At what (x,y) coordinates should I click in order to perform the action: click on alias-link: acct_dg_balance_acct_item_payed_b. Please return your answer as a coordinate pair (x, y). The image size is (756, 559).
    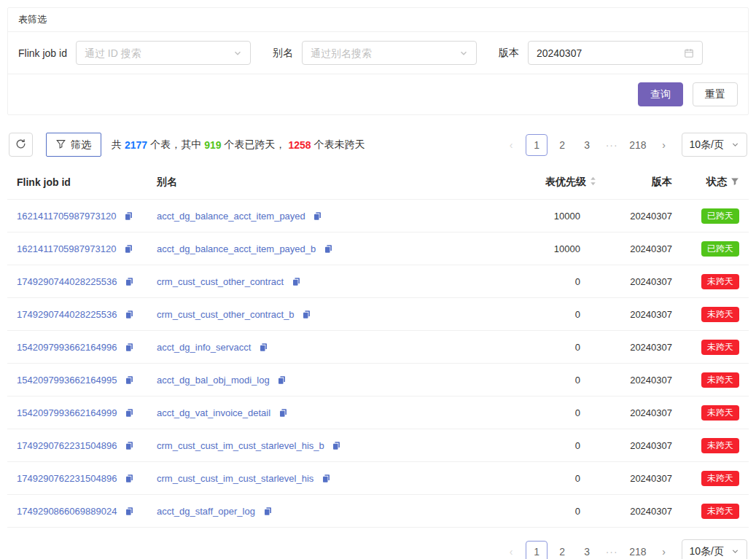
    Looking at the image, I should click on (236, 249).